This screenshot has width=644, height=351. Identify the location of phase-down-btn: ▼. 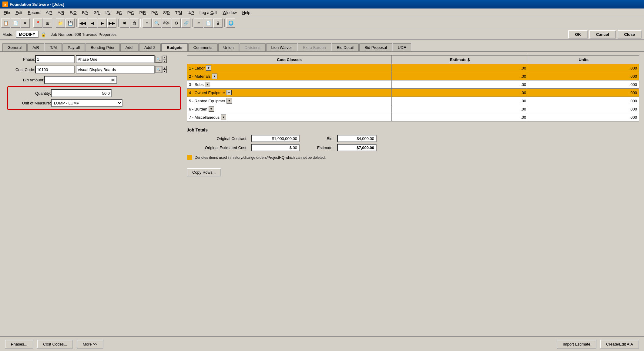
(165, 61).